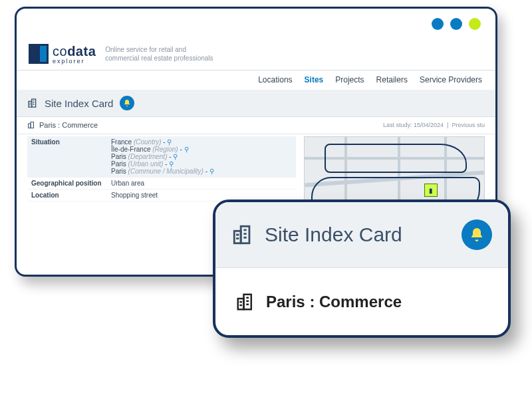 The width and height of the screenshot is (532, 399). What do you see at coordinates (69, 184) in the screenshot?
I see `label: Geographical position` at bounding box center [69, 184].